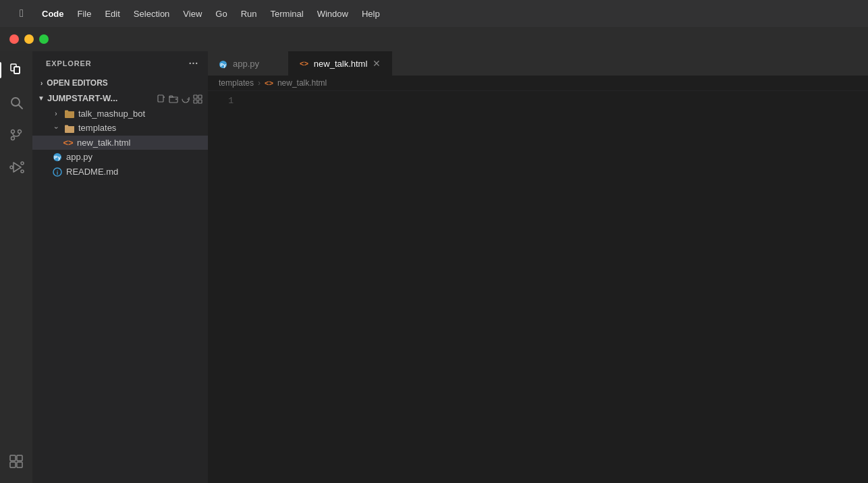  What do you see at coordinates (53, 13) in the screenshot?
I see `menu-code: Code` at bounding box center [53, 13].